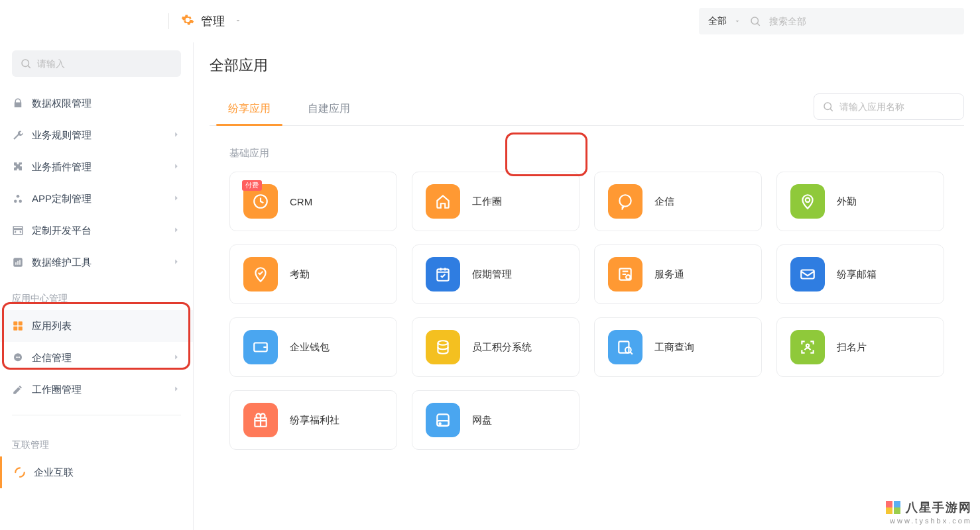 Image resolution: width=980 pixels, height=530 pixels. Describe the element at coordinates (98, 390) in the screenshot. I see `sidebar-item-label: 工作圈管理` at that location.